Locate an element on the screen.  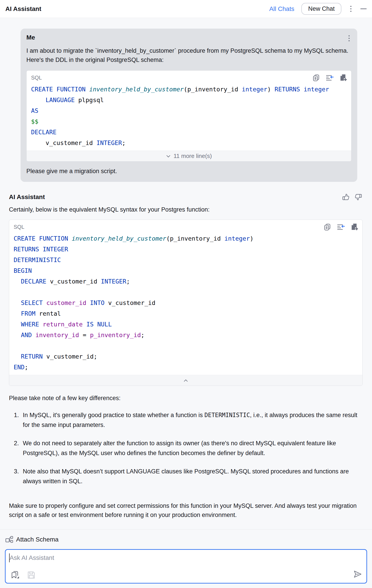
page-title: AI Assistant is located at coordinates (23, 9).